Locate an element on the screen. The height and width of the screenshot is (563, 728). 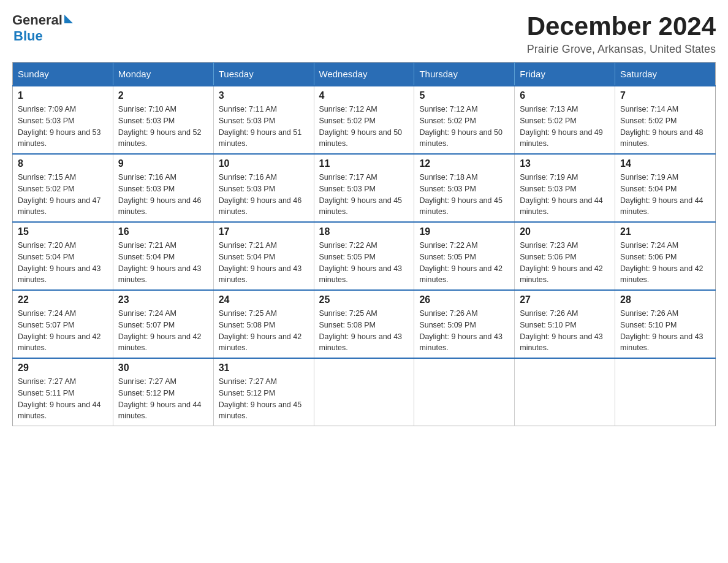
day-info: Sunrise: 7:15 AMSunset: 5:02 PMDaylight:… is located at coordinates (63, 195).